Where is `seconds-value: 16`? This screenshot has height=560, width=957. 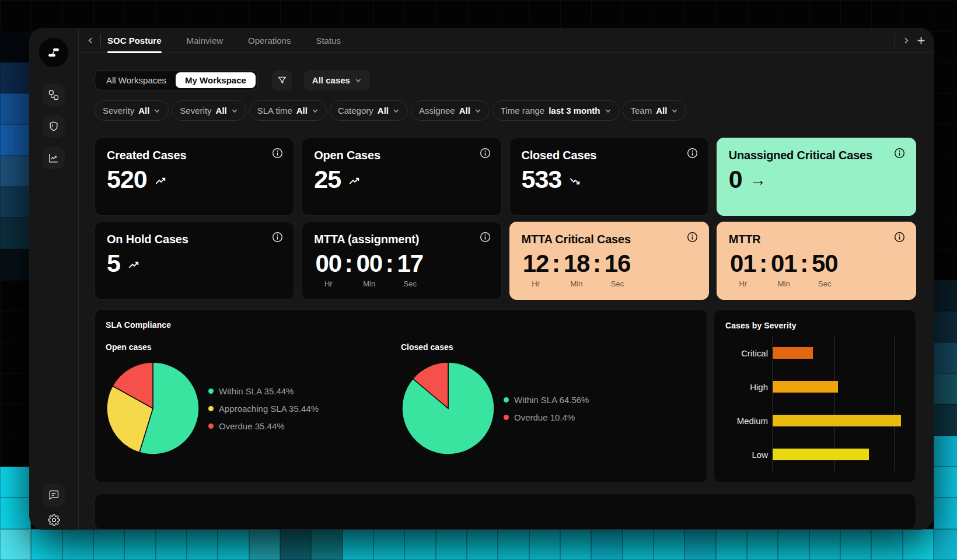 seconds-value: 16 is located at coordinates (617, 264).